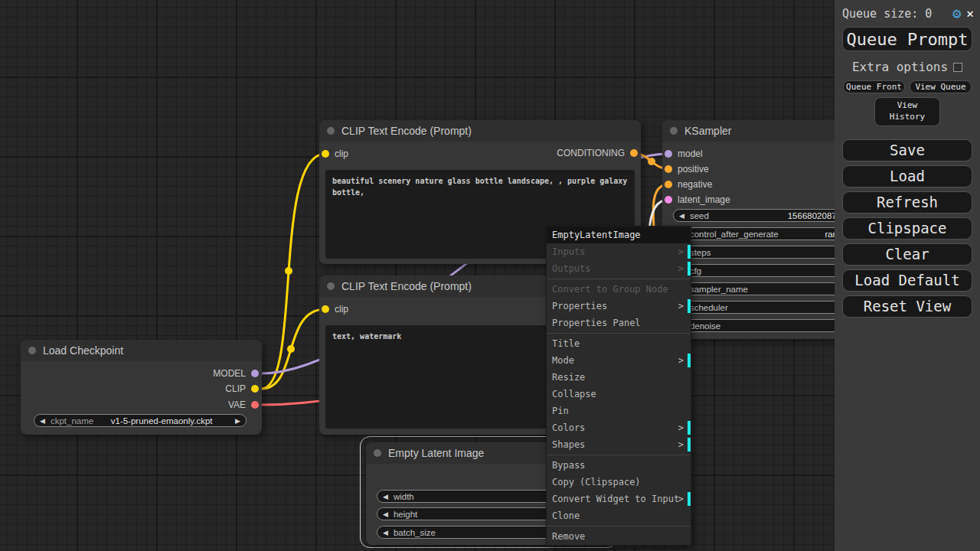 The height and width of the screenshot is (551, 980). What do you see at coordinates (619, 306) in the screenshot?
I see `menu-item-properties: Properties >` at bounding box center [619, 306].